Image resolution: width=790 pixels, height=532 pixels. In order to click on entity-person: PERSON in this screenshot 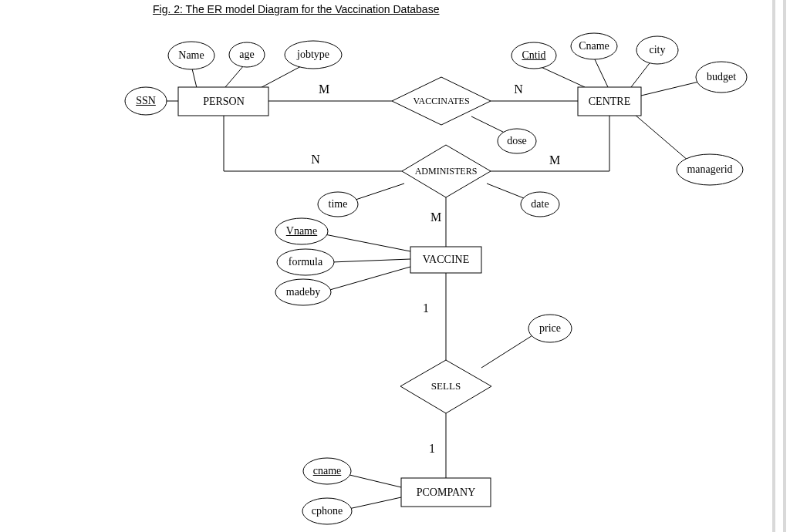, I will do `click(224, 102)`.